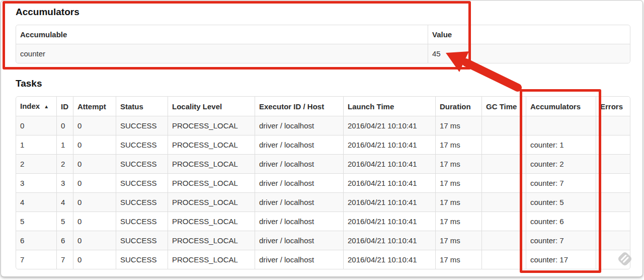  I want to click on cell-id: 3, so click(64, 183).